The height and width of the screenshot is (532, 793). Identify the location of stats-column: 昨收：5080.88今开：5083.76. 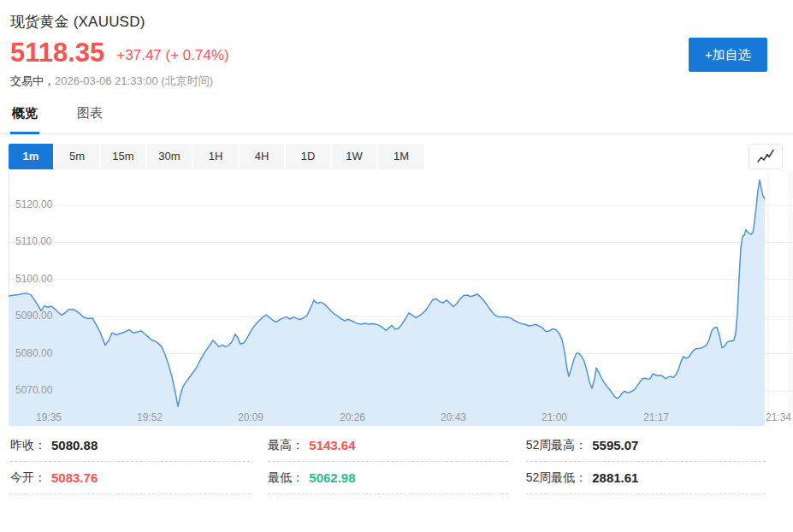
(130, 462).